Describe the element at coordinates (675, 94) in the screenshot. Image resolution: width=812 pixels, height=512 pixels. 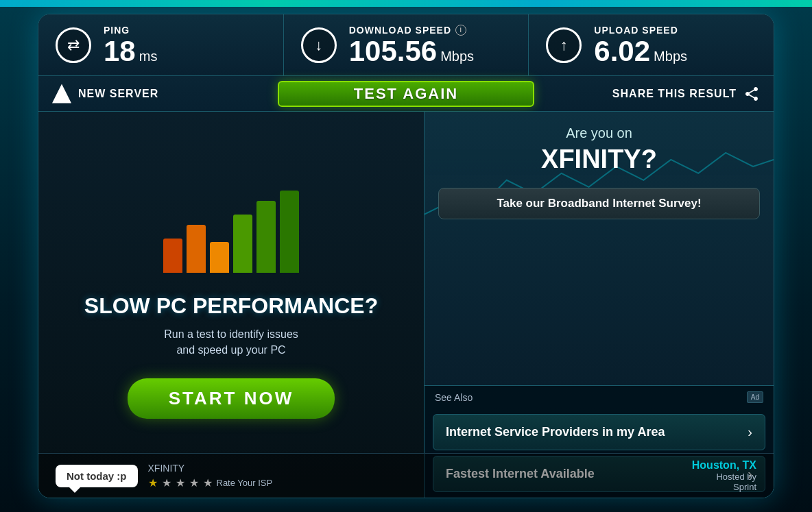
I see `share-label: SHARE THIS RESULT` at that location.